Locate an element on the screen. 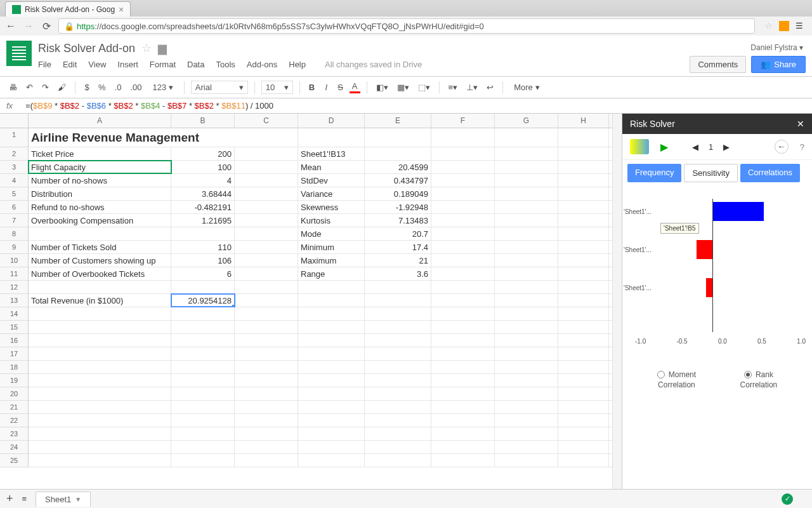 This screenshot has width=812, height=508. cell-D11: Range is located at coordinates (331, 274).